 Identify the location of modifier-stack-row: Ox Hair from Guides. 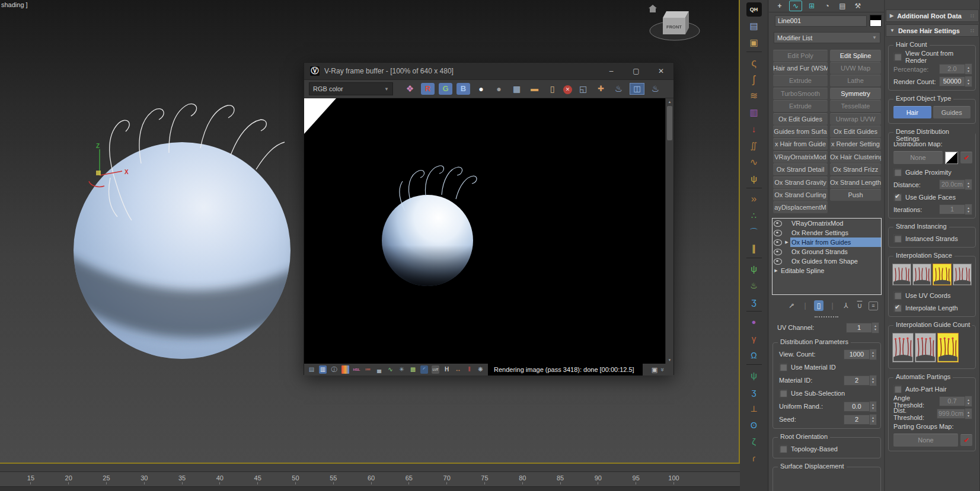
(826, 242).